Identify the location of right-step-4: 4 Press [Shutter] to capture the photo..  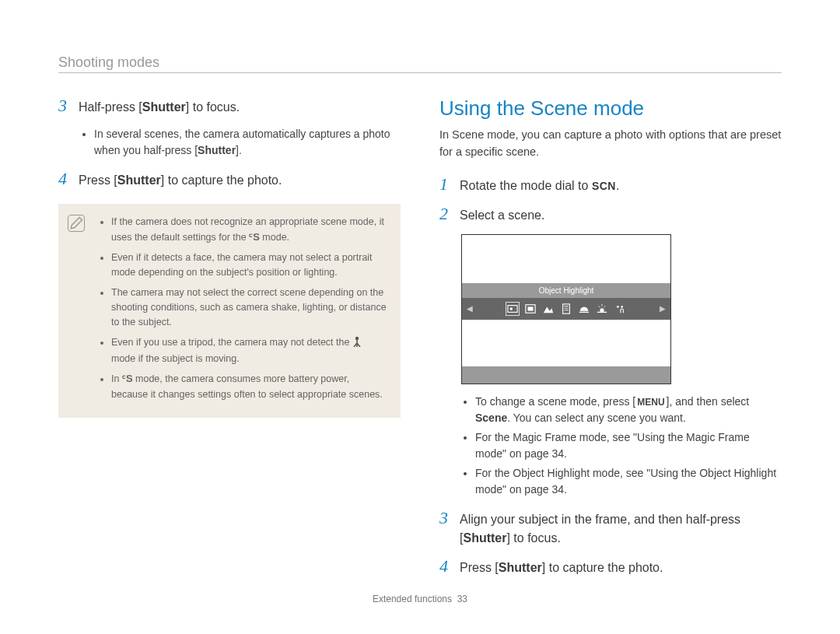
(611, 567).